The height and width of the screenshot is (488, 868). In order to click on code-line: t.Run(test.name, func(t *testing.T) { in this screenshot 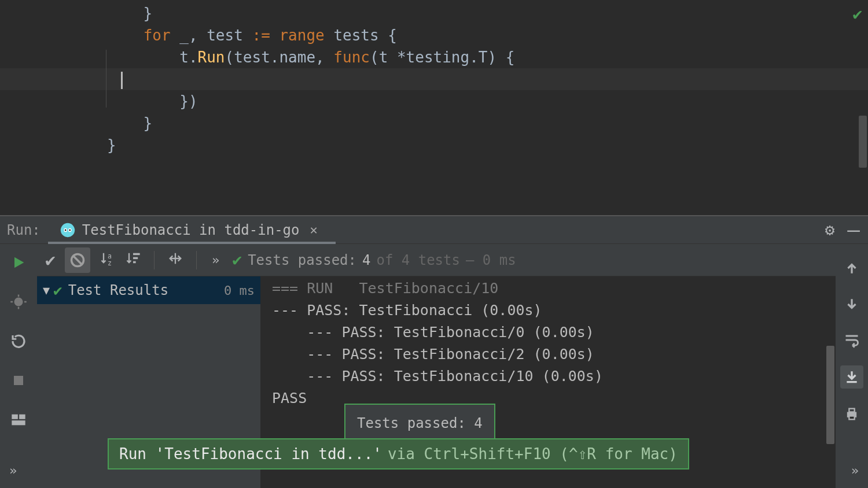, I will do `click(487, 57)`.